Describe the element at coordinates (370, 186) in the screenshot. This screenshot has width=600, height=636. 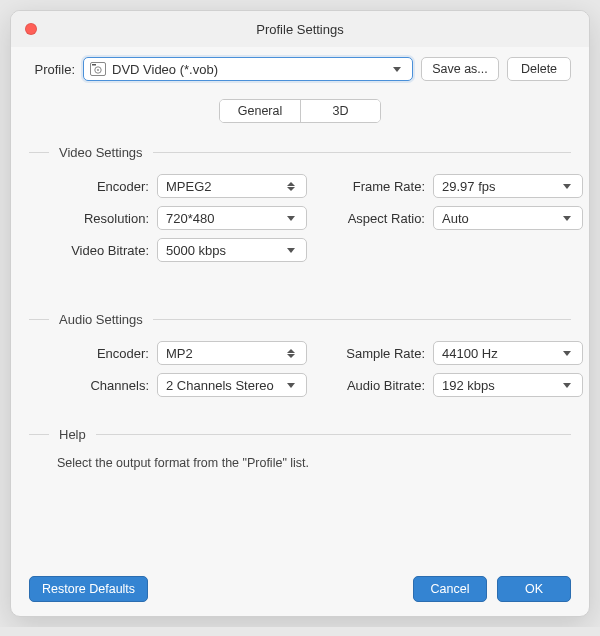
I see `framerate-label: Frame Rate:` at that location.